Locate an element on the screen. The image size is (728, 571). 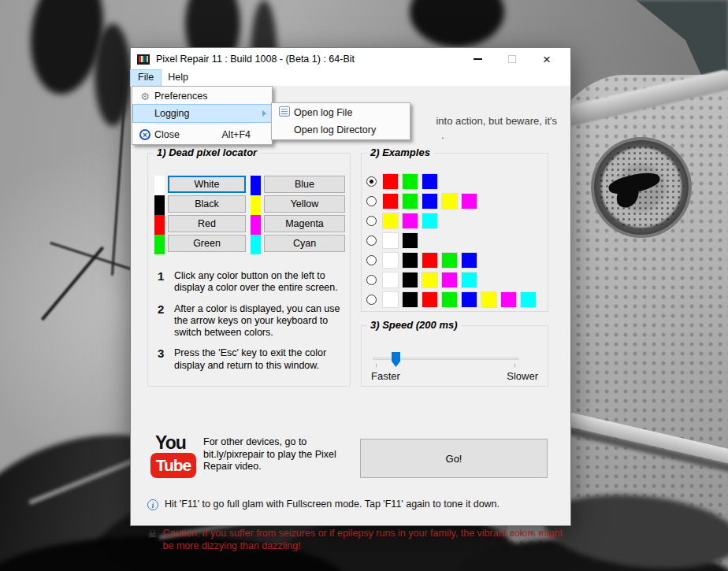
youtube-logo-tube: Tube is located at coordinates (173, 465).